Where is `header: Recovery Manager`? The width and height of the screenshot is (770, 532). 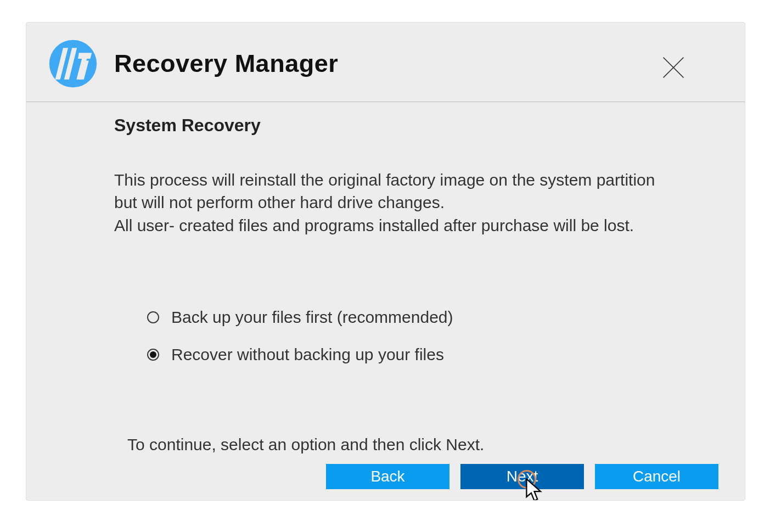 header: Recovery Manager is located at coordinates (385, 63).